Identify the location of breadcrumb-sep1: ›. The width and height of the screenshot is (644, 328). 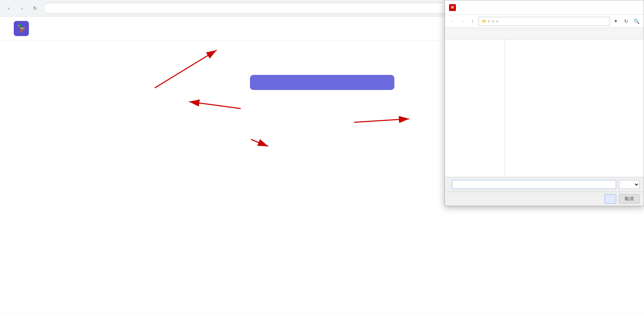
(489, 21).